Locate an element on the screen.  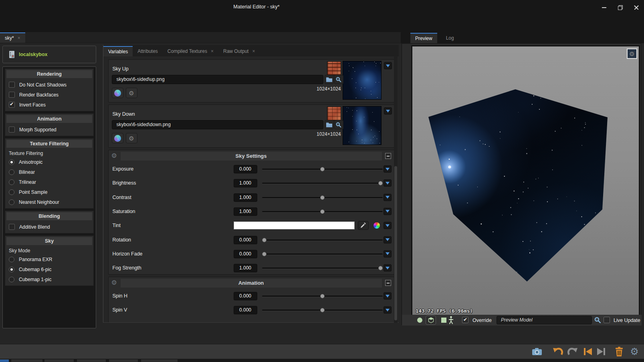
texture-path-input: skybox\6-sided\up.png is located at coordinates (218, 79).